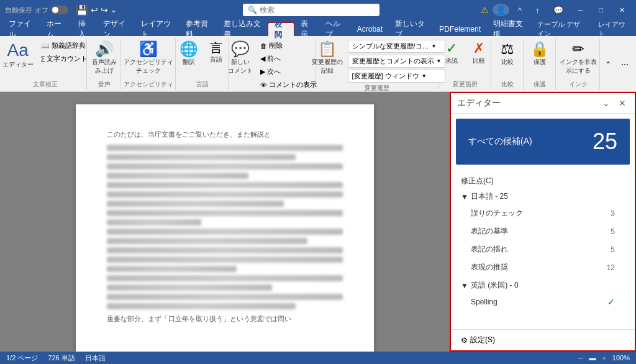  What do you see at coordinates (114, 10) in the screenshot?
I see `more-icon: ⌄` at bounding box center [114, 10].